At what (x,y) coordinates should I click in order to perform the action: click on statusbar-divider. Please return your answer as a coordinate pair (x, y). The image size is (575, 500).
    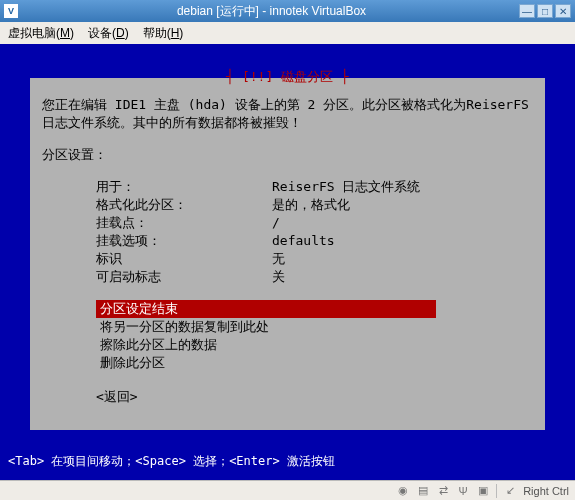
    Looking at the image, I should click on (496, 491).